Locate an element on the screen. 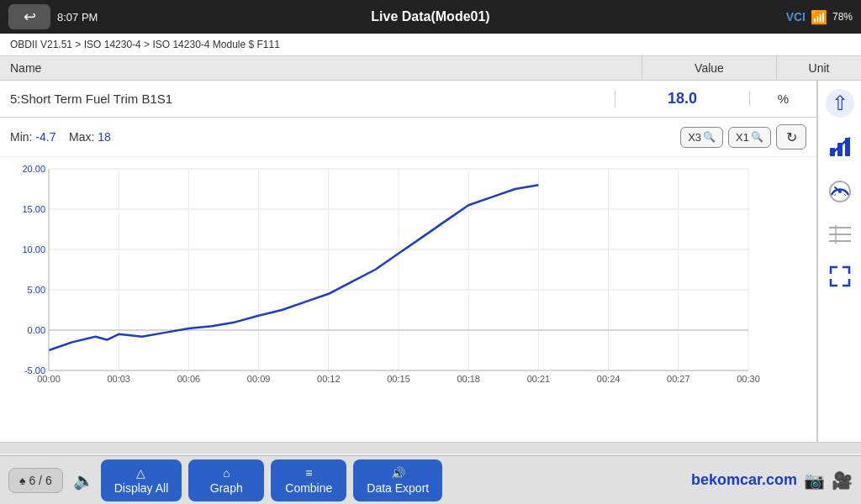 This screenshot has width=861, height=504. status-bar: ↩ 8:07 PM Live Data(Mode01) VCI 📶 78% is located at coordinates (430, 17).